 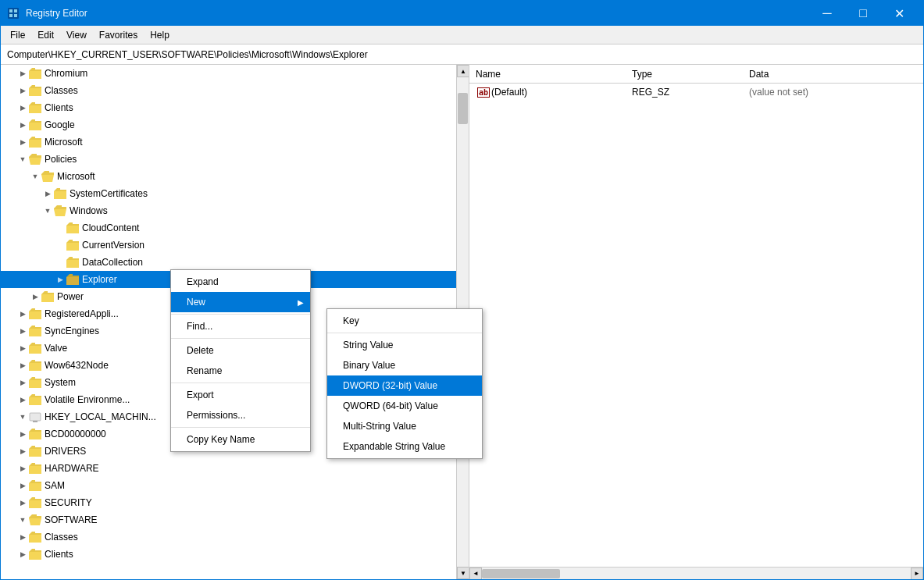 I want to click on menu-favorites: Favorites, so click(x=119, y=34).